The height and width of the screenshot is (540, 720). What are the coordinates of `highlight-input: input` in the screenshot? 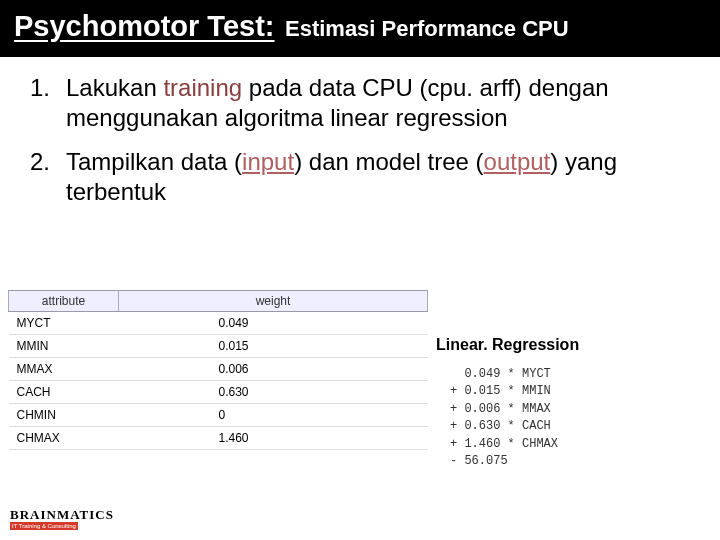 It's located at (268, 162).